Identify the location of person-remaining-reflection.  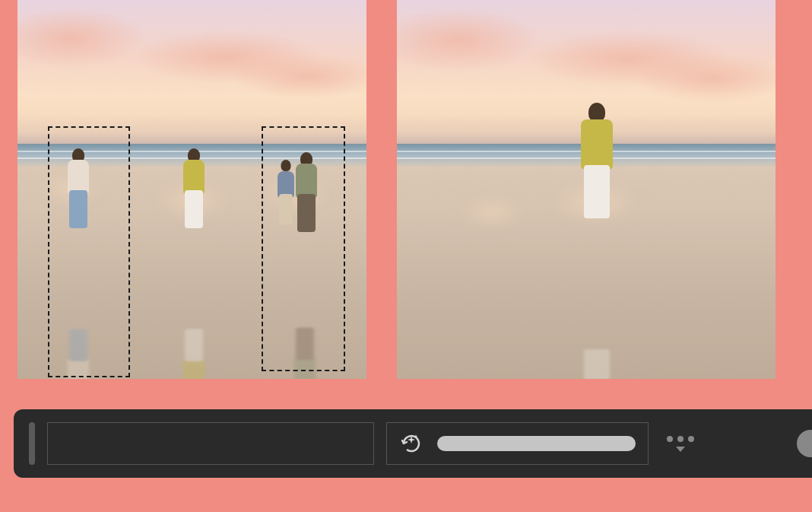
(596, 364).